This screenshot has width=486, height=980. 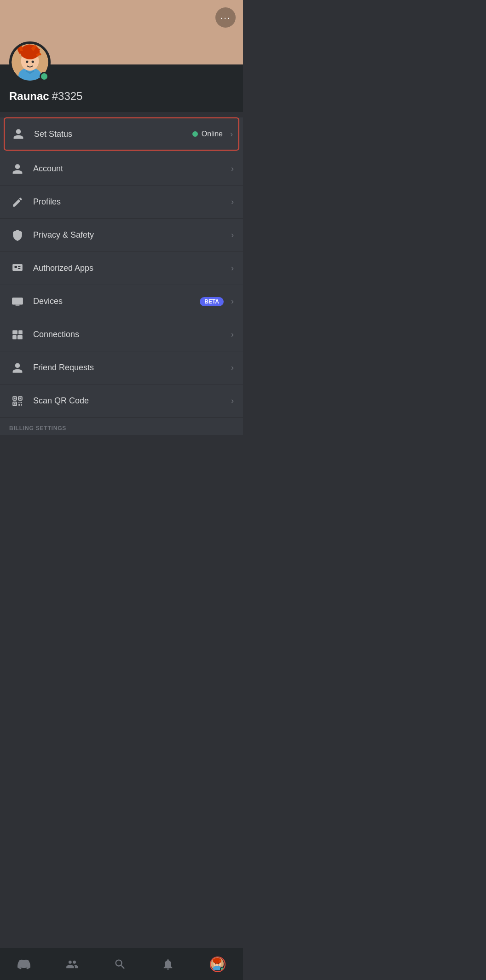 I want to click on scan-qr-code-label: Scan QR Code, so click(x=130, y=401).